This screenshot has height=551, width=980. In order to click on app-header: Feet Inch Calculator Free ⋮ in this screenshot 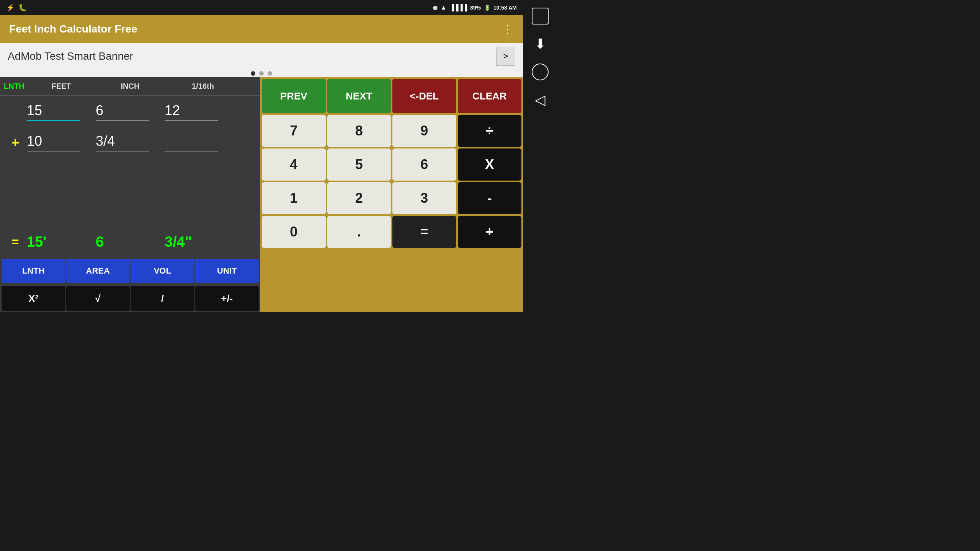, I will do `click(261, 29)`.